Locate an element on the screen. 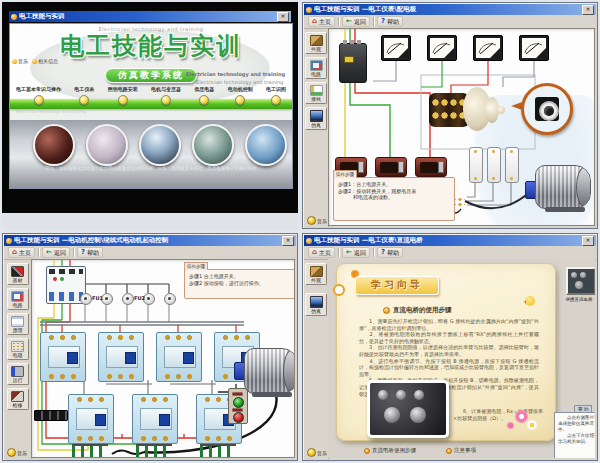  switch-knob is located at coordinates (501, 110).